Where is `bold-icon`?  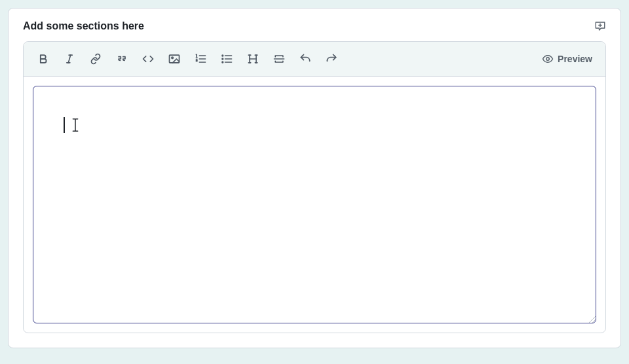
bold-icon is located at coordinates (43, 59).